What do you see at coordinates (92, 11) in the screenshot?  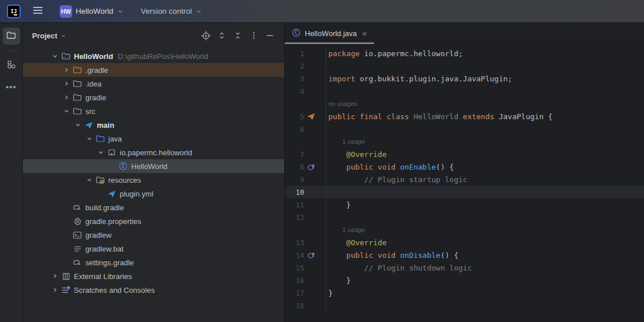 I see `project-widget: HW HelloWorld` at bounding box center [92, 11].